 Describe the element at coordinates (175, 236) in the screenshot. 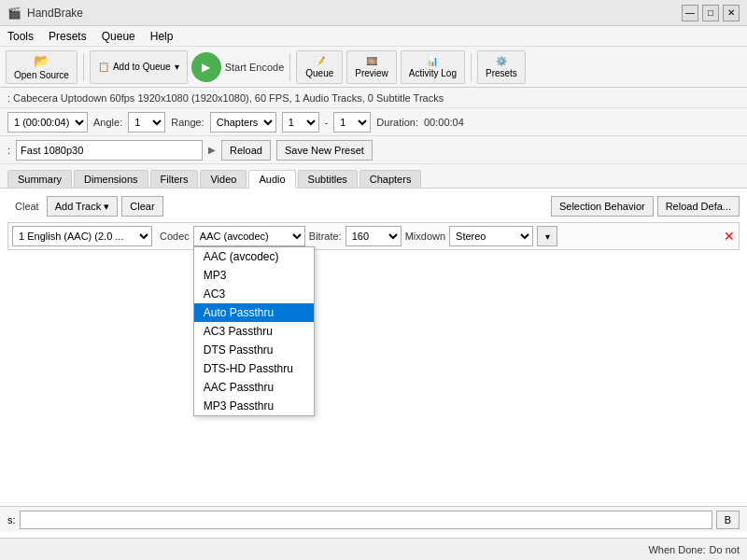

I see `codec-label: Codec` at that location.